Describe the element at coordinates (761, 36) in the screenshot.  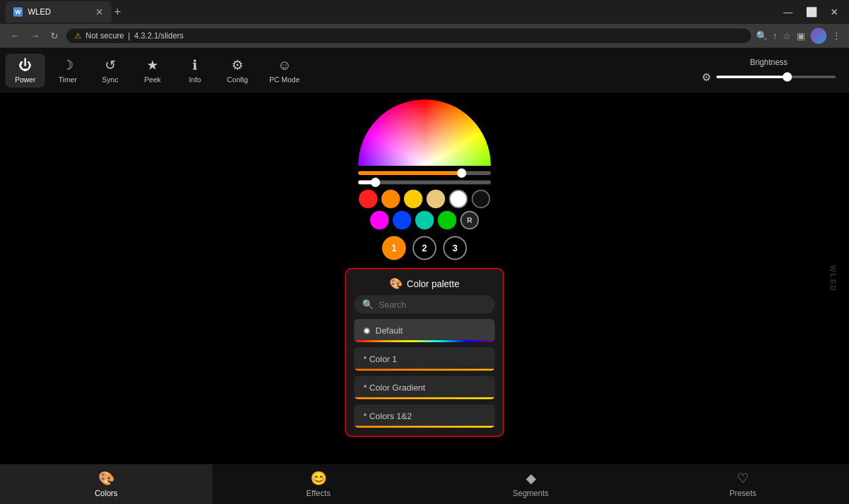
I see `search-action-button: 🔍` at that location.